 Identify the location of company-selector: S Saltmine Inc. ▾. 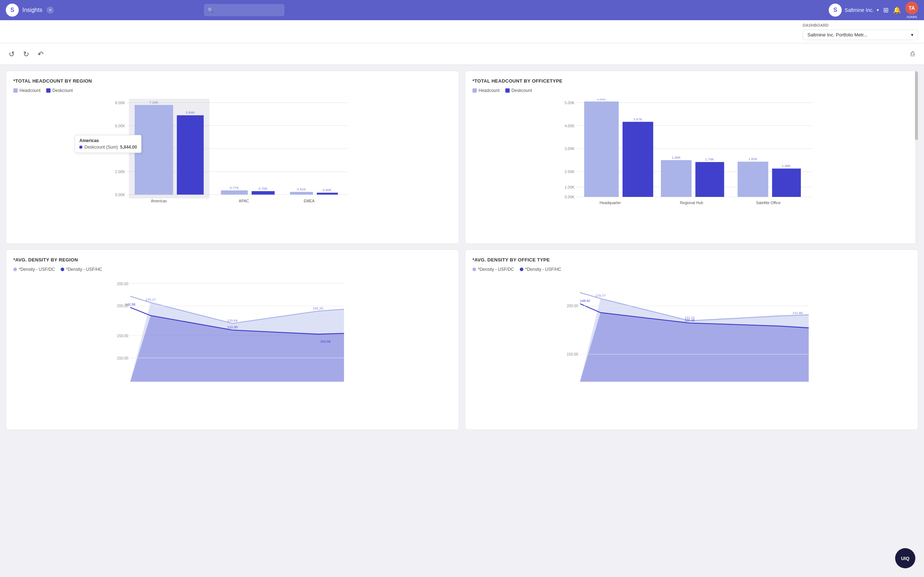
(854, 10).